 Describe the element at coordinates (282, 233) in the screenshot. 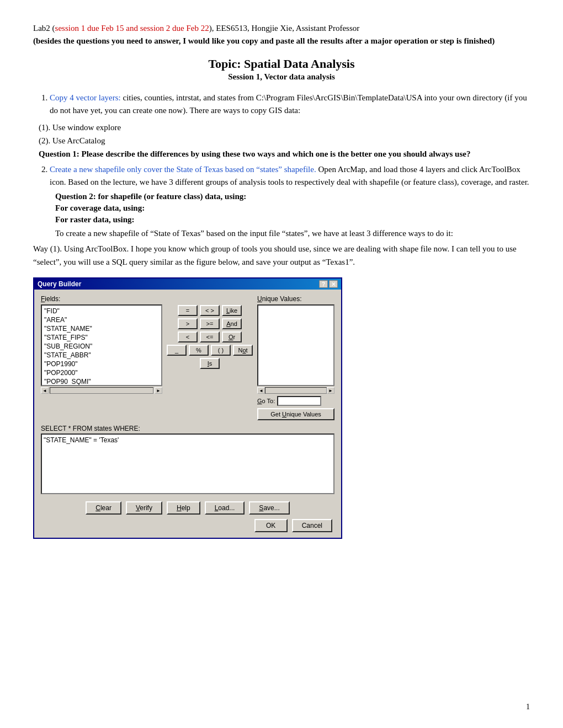

I see `body-para1: To create a new shapefile of “State of T…` at that location.